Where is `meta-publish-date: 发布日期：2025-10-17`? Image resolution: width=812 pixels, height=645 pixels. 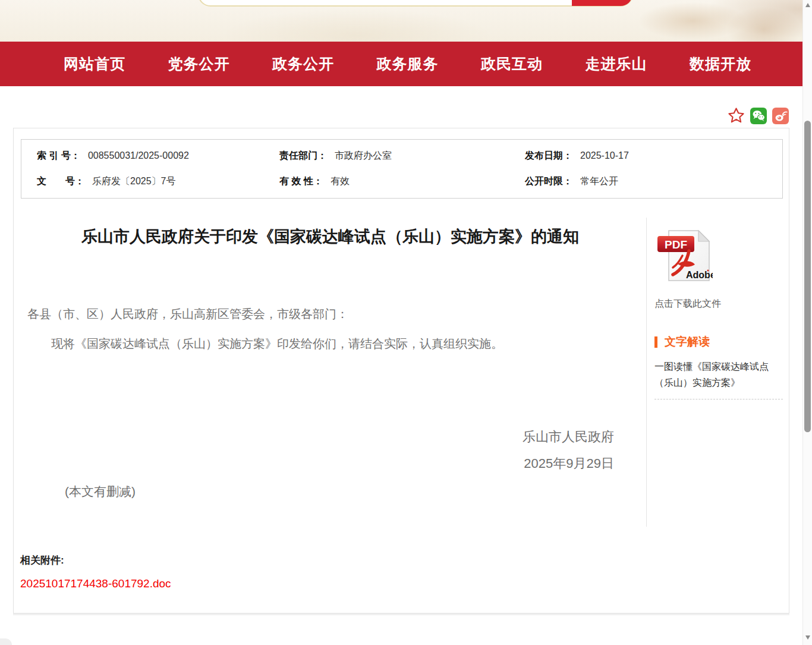 meta-publish-date: 发布日期：2025-10-17 is located at coordinates (646, 156).